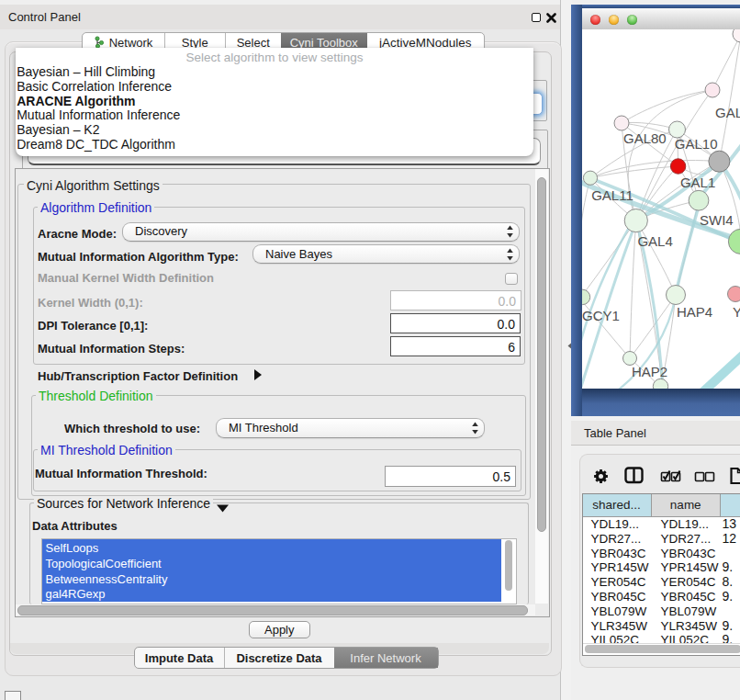 Image resolution: width=740 pixels, height=700 pixels. I want to click on svg-text: HAP2, so click(650, 371).